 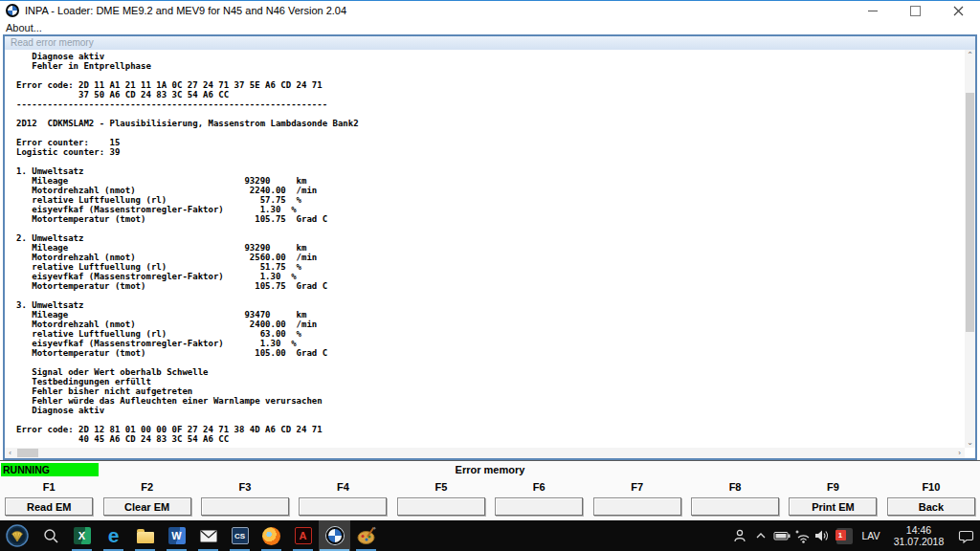 What do you see at coordinates (740, 536) in the screenshot?
I see `tray-people-button` at bounding box center [740, 536].